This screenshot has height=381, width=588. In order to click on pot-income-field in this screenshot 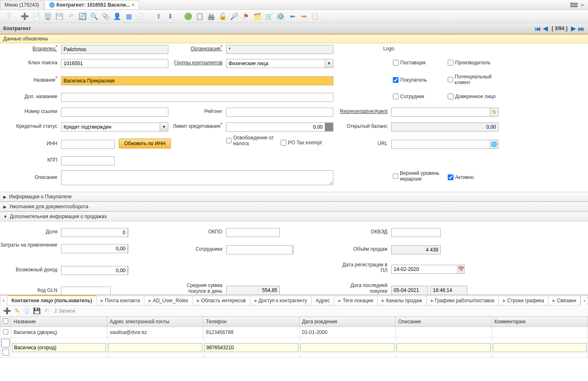, I will do `click(94, 270)`.